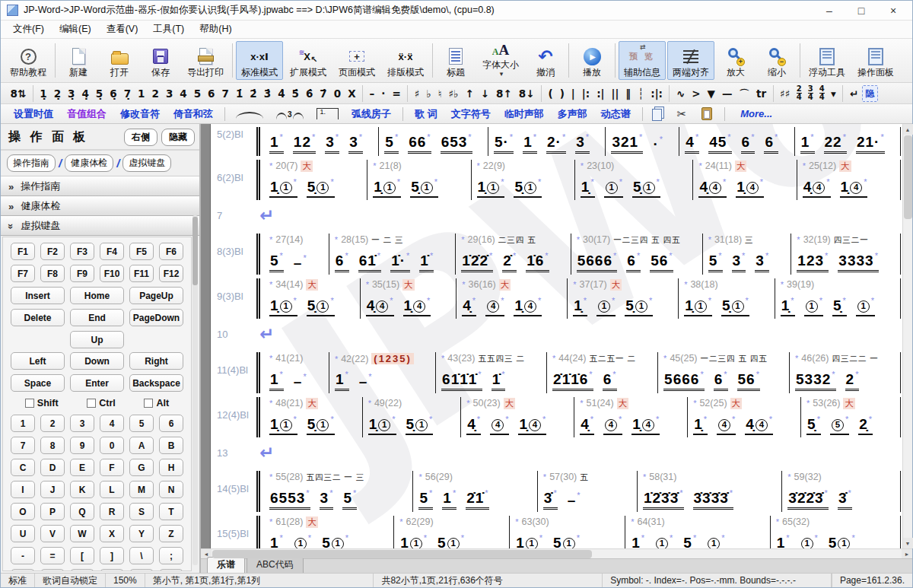 The width and height of the screenshot is (913, 588). Describe the element at coordinates (829, 11) in the screenshot. I see `minimize-button: –` at that location.